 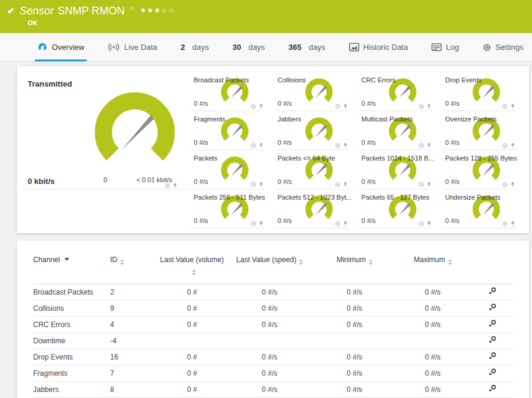 I want to click on gauge-cell-packets-65-127: Packets 65 - 127 Bytes 0 #/s, so click(x=396, y=209).